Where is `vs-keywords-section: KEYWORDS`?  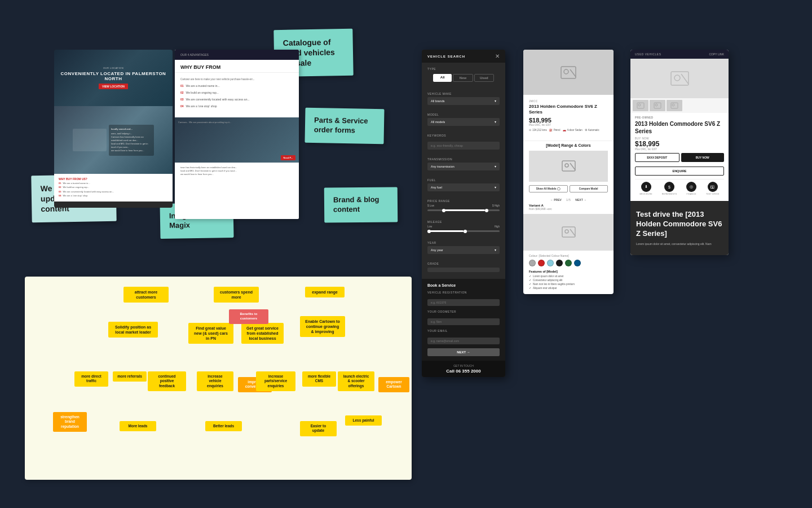
vs-keywords-section: KEYWORDS is located at coordinates (464, 141).